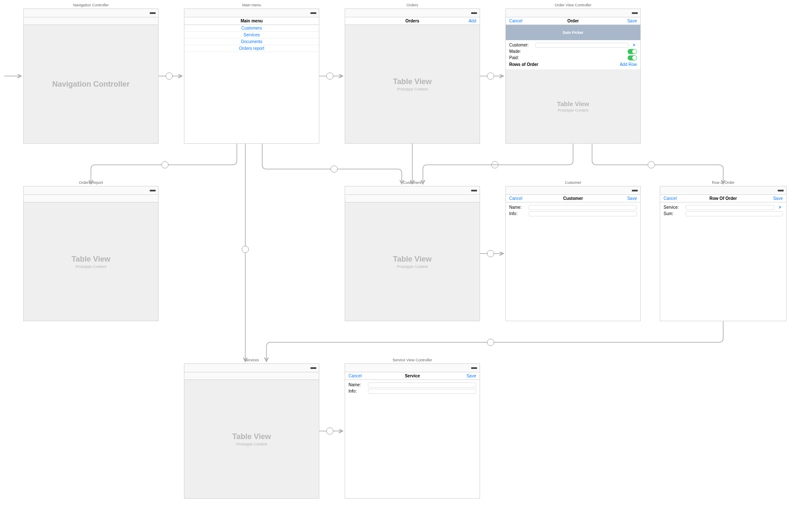 The width and height of the screenshot is (812, 505). What do you see at coordinates (524, 64) in the screenshot?
I see `rows-title: Rows of Order` at bounding box center [524, 64].